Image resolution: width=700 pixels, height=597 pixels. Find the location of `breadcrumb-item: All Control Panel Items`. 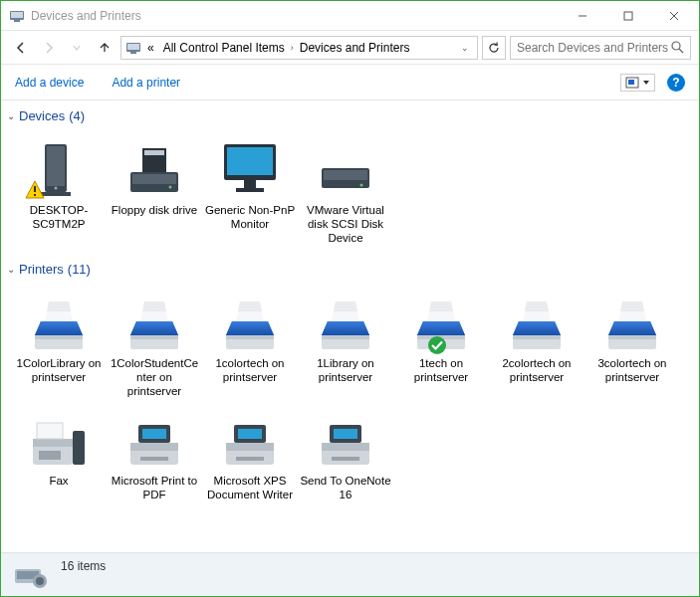

breadcrumb-item: All Control Panel Items is located at coordinates (224, 48).